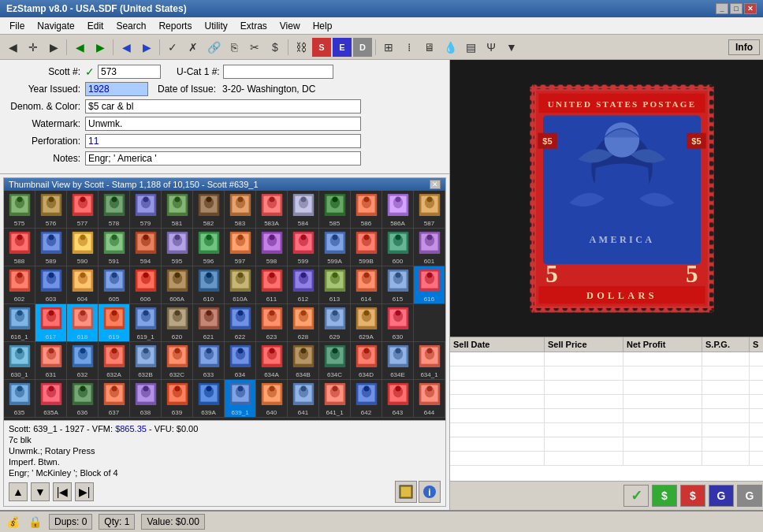 Image resolution: width=763 pixels, height=532 pixels. Describe the element at coordinates (389, 47) in the screenshot. I see `grid-button: ⊞` at that location.